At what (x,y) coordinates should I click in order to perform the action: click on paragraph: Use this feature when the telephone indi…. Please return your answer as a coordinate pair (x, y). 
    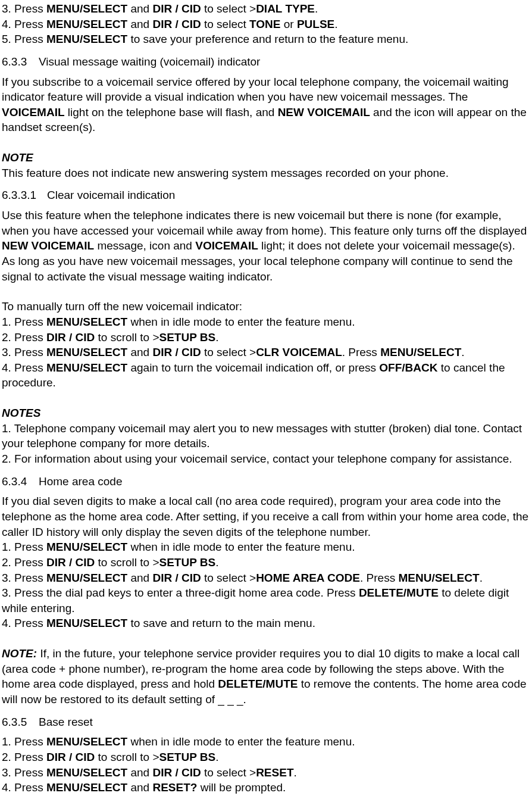
    Looking at the image, I should click on (266, 246).